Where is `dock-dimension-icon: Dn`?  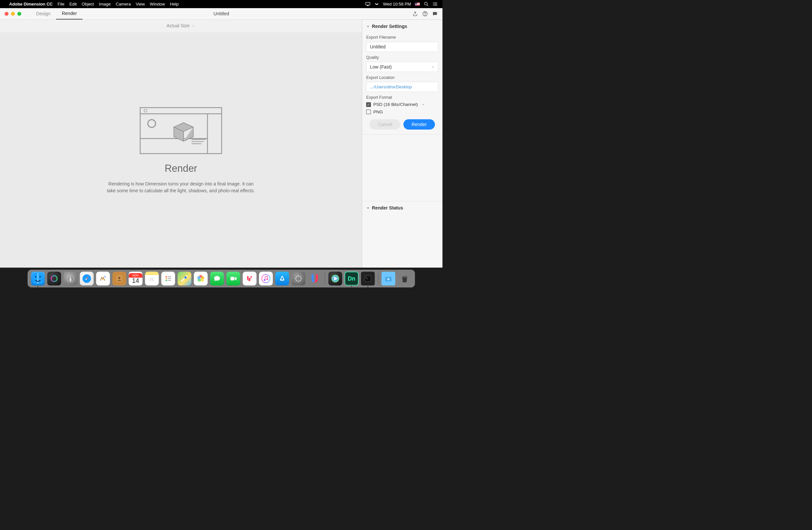
dock-dimension-icon: Dn is located at coordinates (351, 279).